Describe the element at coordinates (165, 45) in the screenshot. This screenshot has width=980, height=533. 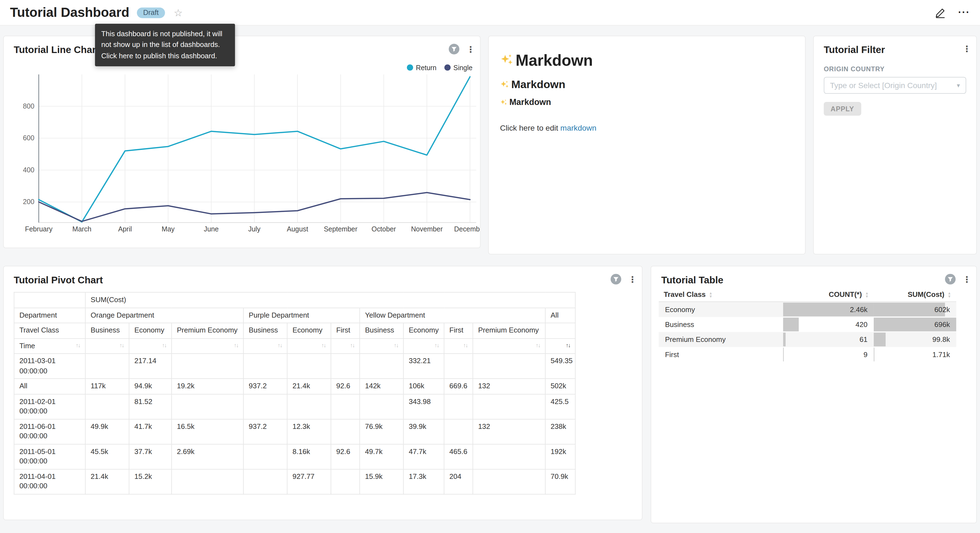
I see `publish-tooltip: This dashboard is not published, it will…` at that location.